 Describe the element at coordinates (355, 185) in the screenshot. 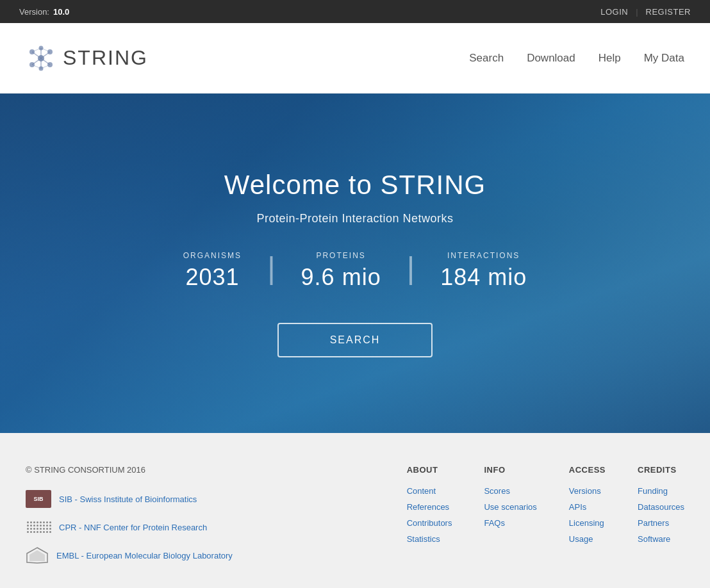

I see `hero-title: Welcome to STRING` at that location.